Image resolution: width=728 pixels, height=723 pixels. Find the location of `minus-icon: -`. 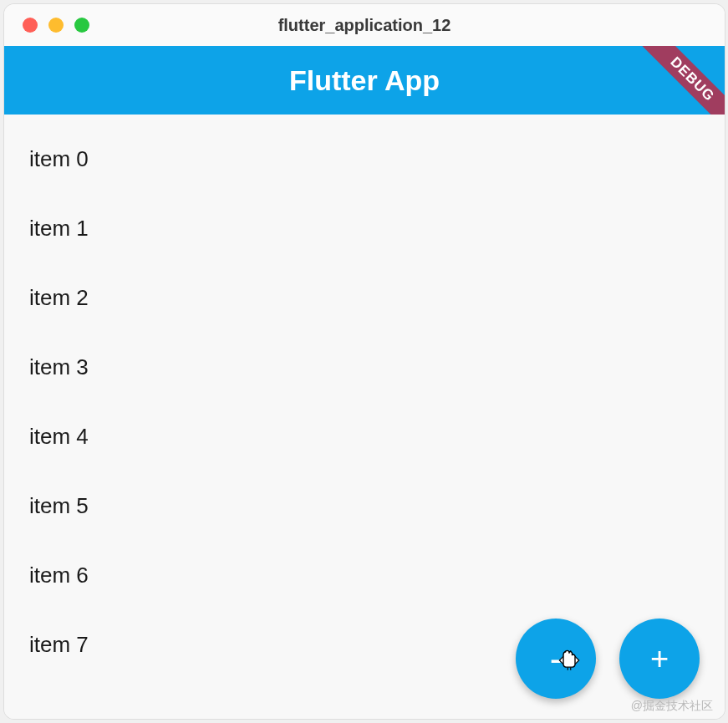

minus-icon: - is located at coordinates (557, 659).